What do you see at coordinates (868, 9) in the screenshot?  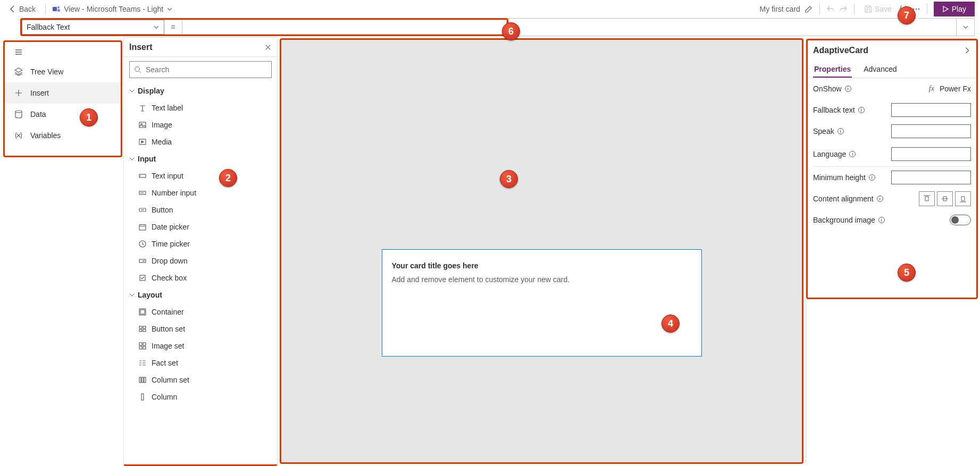 I see `save-icon` at bounding box center [868, 9].